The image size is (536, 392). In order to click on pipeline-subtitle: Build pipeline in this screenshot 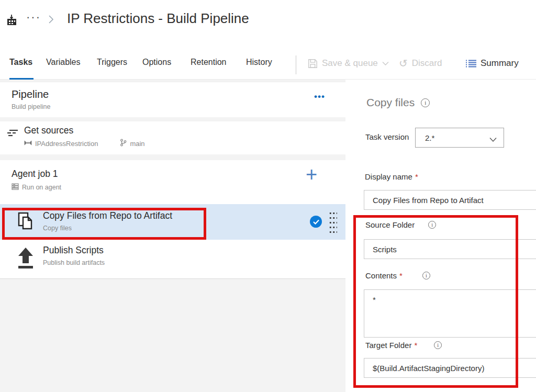, I will do `click(31, 107)`.